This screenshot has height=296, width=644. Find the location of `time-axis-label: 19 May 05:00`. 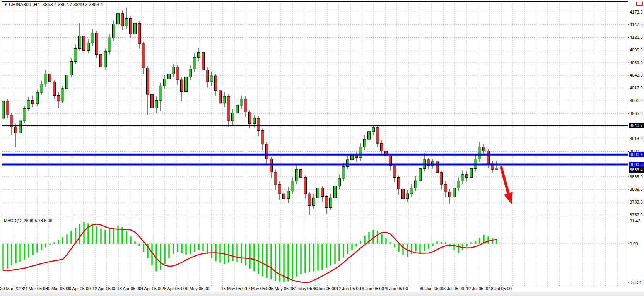

time-axis-label: 19 May 05:00 is located at coordinates (258, 289).